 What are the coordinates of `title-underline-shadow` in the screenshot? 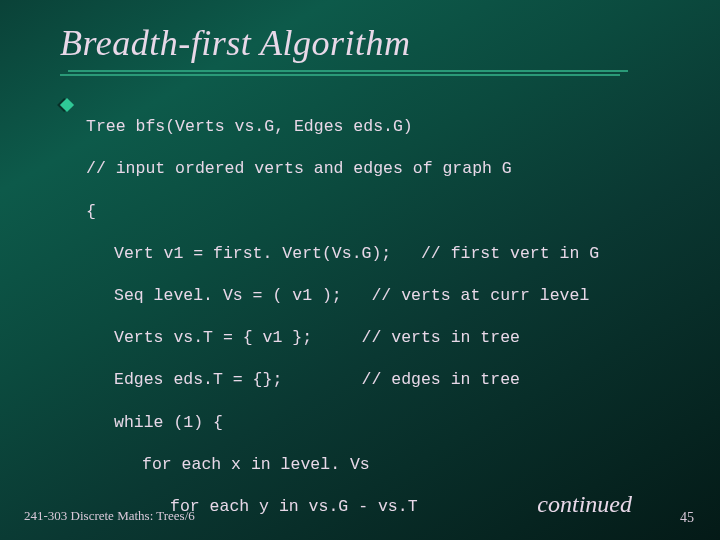 It's located at (340, 75).